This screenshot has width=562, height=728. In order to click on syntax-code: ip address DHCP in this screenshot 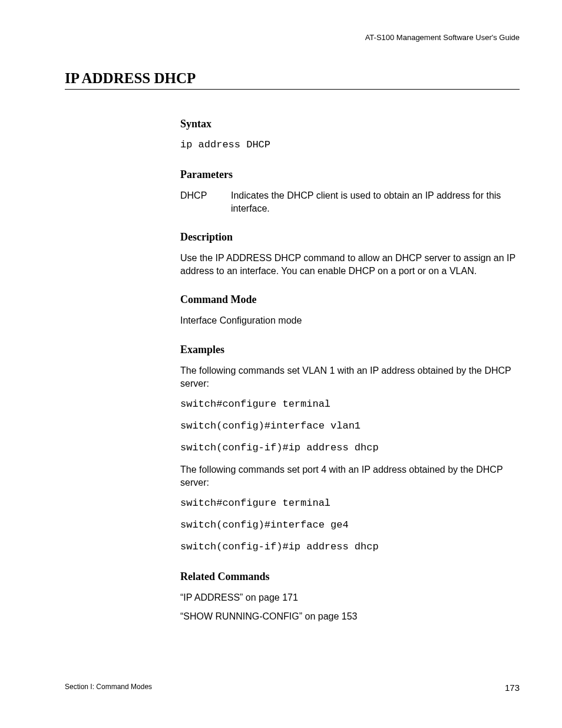, I will do `click(350, 145)`.